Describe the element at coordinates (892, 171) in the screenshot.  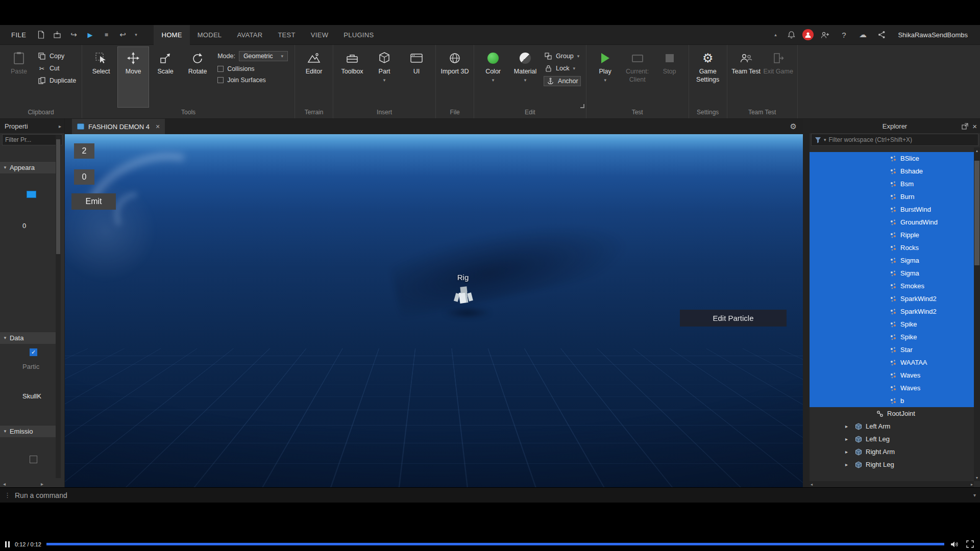
I see `explorer-item: Bshade` at that location.